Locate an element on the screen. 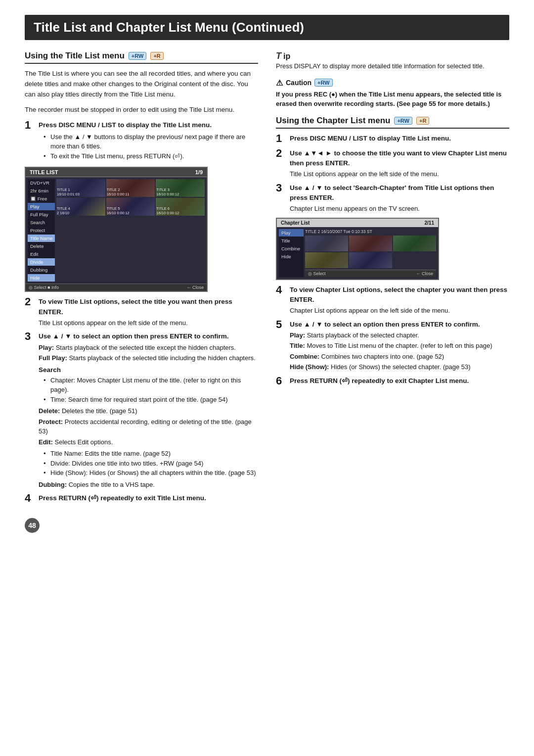 The image size is (534, 756). badge-r-chapter: +R is located at coordinates (423, 121).